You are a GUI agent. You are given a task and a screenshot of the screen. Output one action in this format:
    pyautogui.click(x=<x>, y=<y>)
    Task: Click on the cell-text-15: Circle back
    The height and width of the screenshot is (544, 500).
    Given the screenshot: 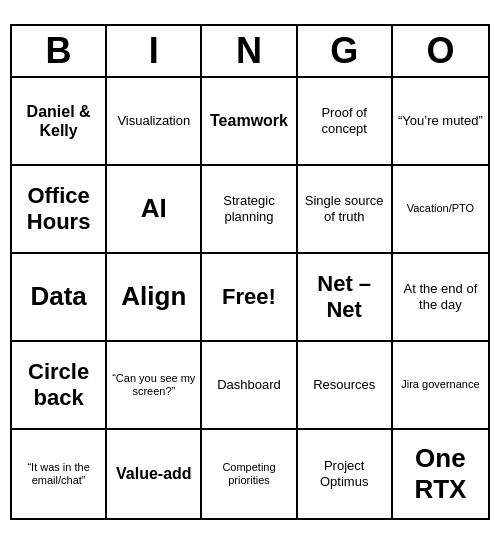 What is the action you would take?
    pyautogui.click(x=58, y=386)
    